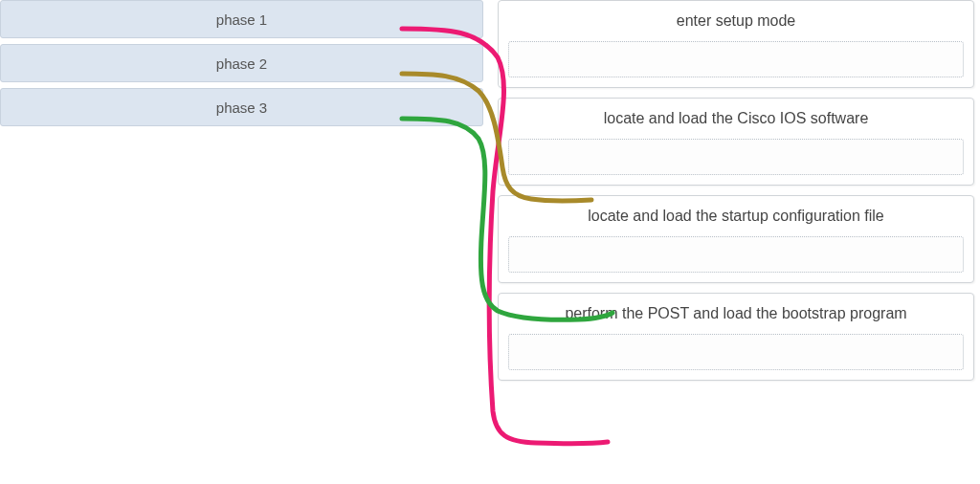  What do you see at coordinates (736, 119) in the screenshot?
I see `answer-title: locate and load the Cisco IOS software` at bounding box center [736, 119].